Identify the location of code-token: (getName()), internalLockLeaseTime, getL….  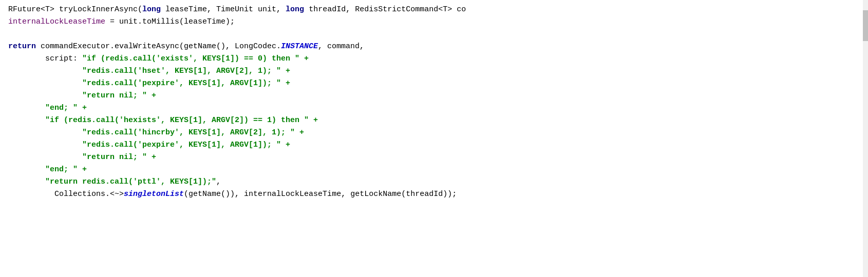
(320, 195).